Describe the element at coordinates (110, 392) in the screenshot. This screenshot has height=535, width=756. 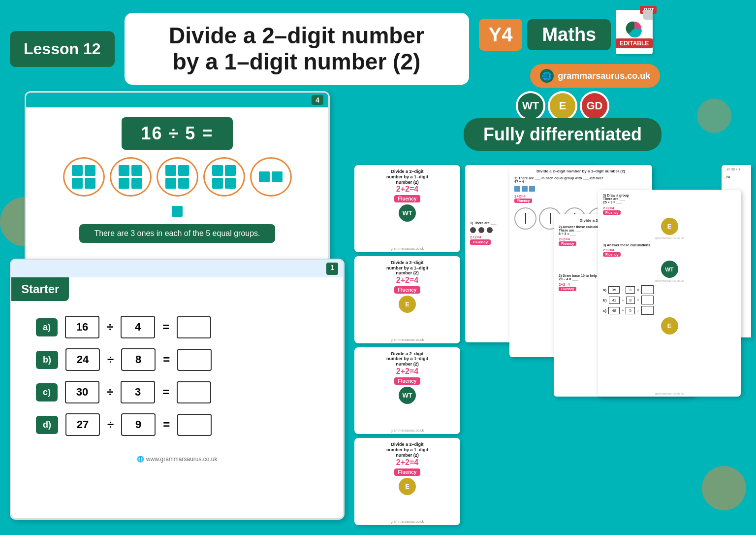
I see `op-c: ÷` at that location.